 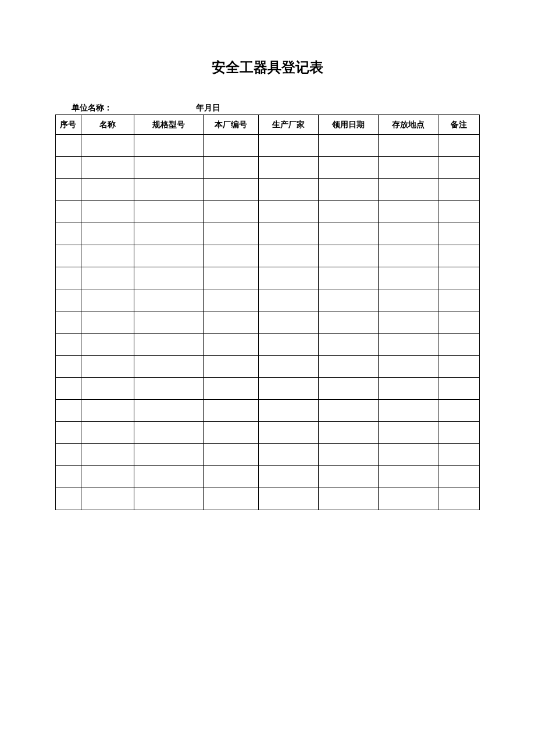 I want to click on col-seq: 序号, so click(x=69, y=125).